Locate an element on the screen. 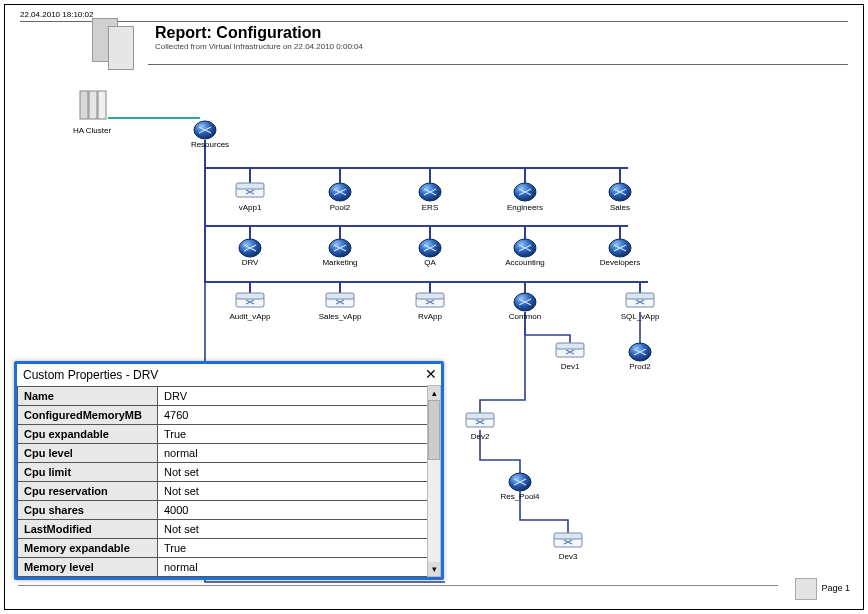 This screenshot has height=614, width=868. panel-title-text: Custom Properties - DRV is located at coordinates (90, 375).